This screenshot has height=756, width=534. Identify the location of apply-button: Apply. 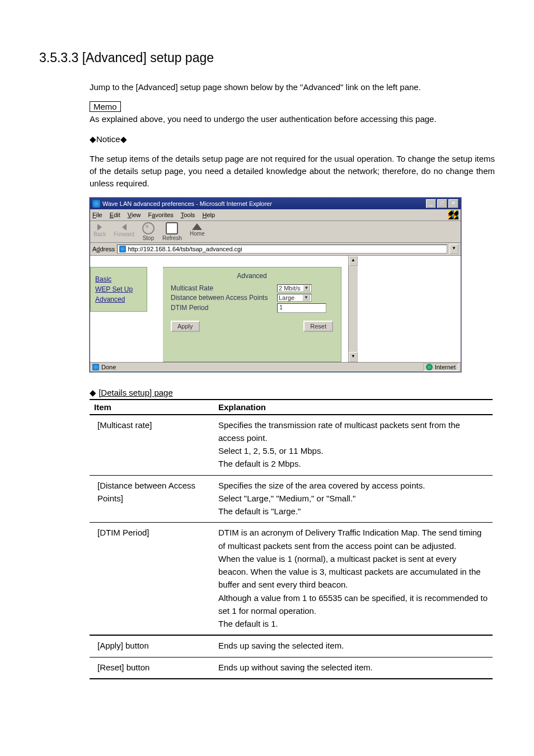
(185, 326).